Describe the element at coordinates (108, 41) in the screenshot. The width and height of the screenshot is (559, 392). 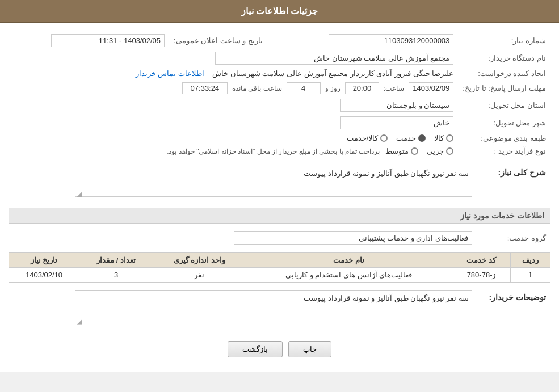
I see `tarikh-field: 1403/02/05 - 11:31` at that location.